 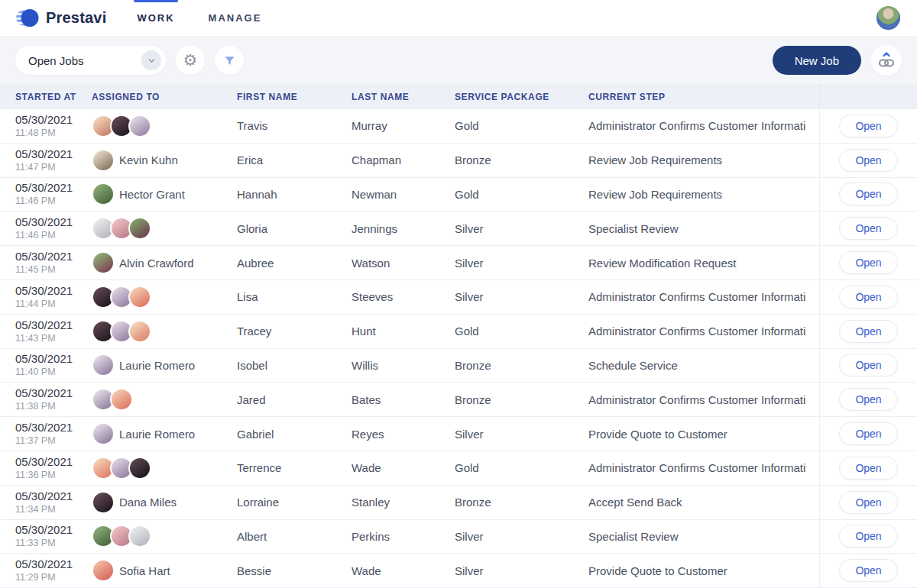 I want to click on started-time: 11:38 PM, so click(x=53, y=406).